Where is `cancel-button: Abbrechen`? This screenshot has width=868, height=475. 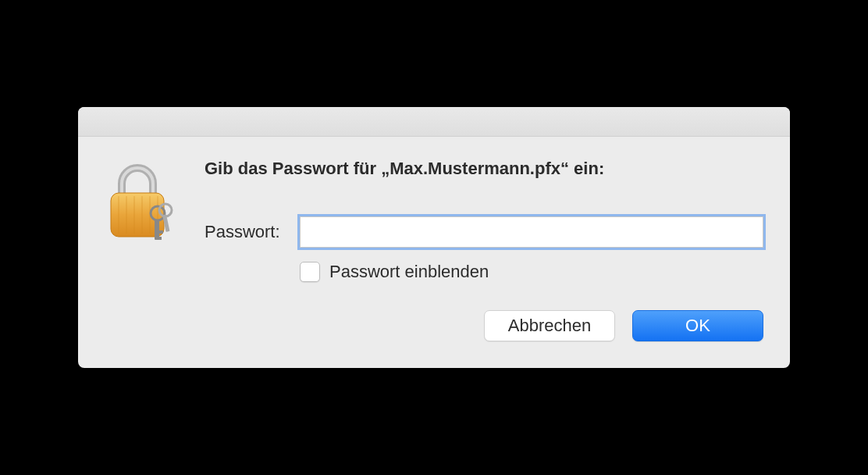 cancel-button: Abbrechen is located at coordinates (550, 326).